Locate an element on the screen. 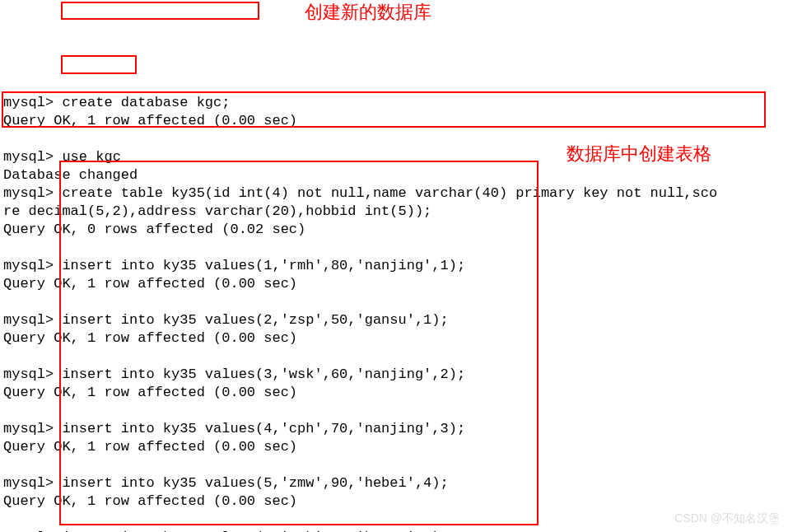 The height and width of the screenshot is (532, 788). insert-cmd: insert into ky35 values(4,'cph',70,'nanj… is located at coordinates (263, 428).